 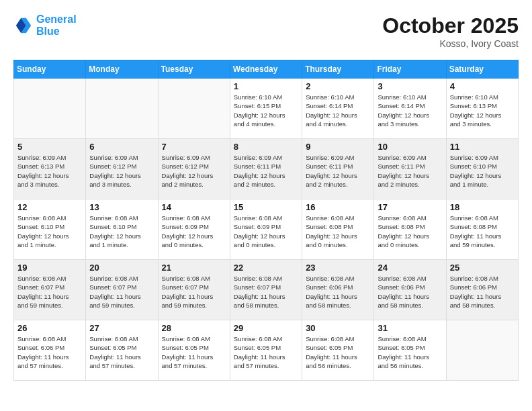 What do you see at coordinates (122, 328) in the screenshot?
I see `day-number: 27` at bounding box center [122, 328].